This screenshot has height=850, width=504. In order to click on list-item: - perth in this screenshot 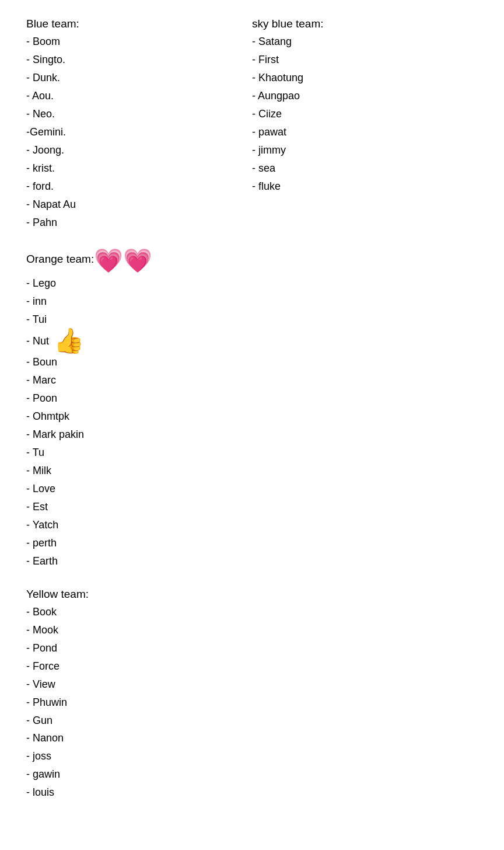, I will do `click(252, 543)`.